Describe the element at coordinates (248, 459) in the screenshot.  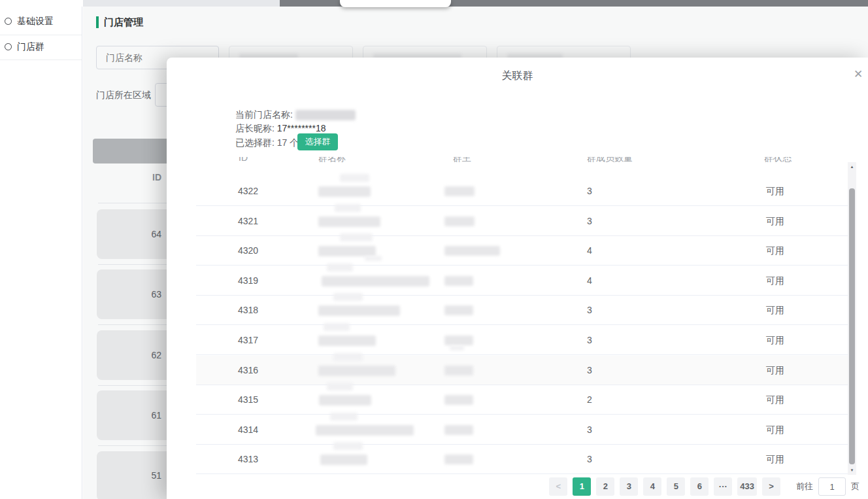
I see `cell-id: 4313` at that location.